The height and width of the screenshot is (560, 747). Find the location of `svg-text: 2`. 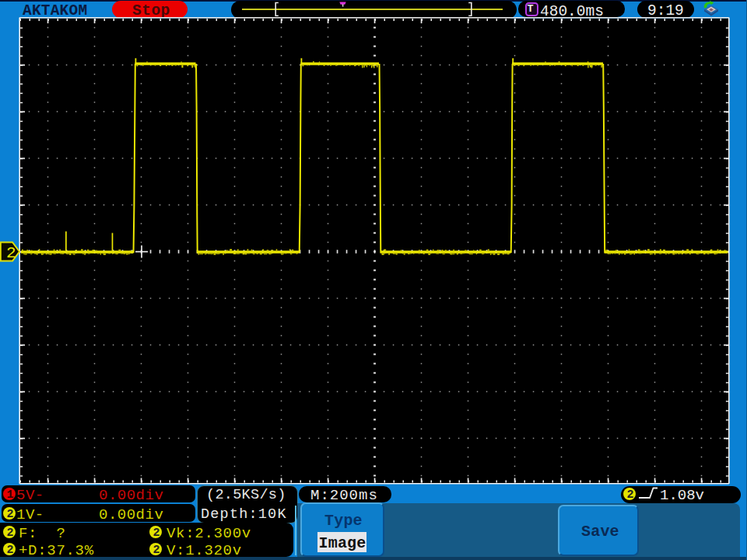

svg-text: 2 is located at coordinates (11, 254).